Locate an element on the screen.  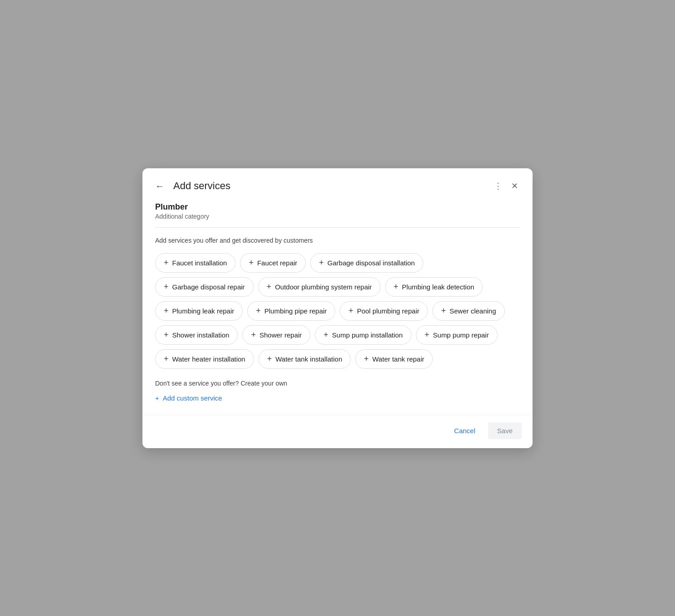
chip-label: Sump pump installation is located at coordinates (367, 335).